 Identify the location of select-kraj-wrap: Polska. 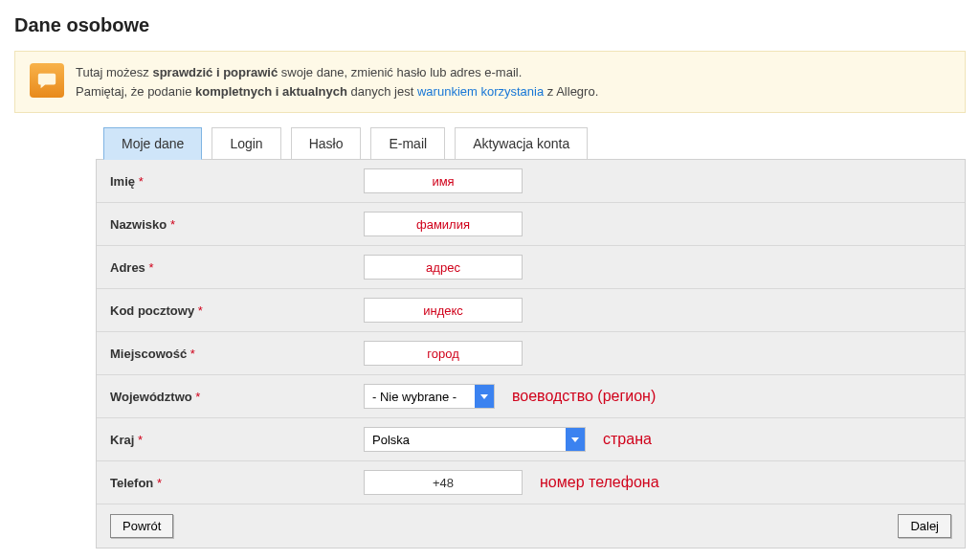
(475, 439).